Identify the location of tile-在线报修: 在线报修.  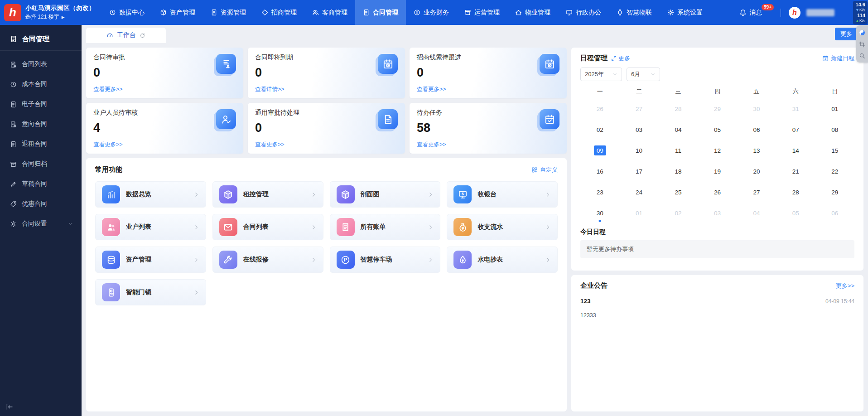
(268, 260).